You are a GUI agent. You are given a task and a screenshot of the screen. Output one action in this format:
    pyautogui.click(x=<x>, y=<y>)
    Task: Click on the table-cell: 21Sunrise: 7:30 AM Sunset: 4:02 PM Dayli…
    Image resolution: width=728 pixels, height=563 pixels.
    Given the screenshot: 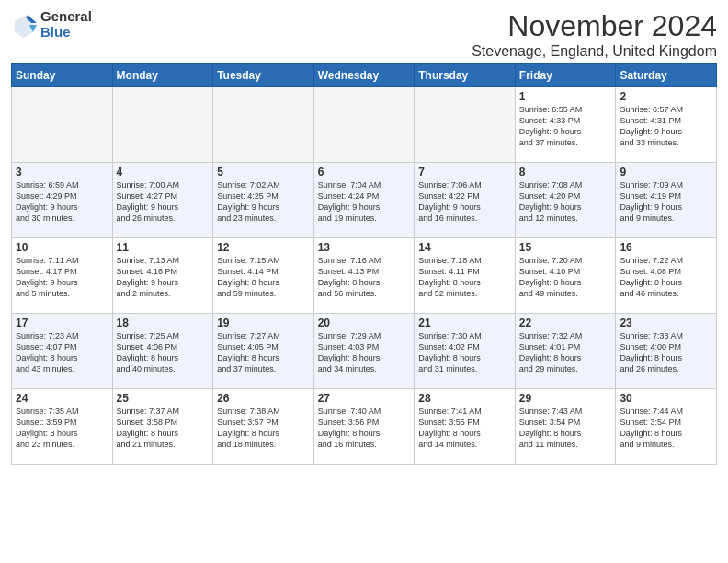 What is the action you would take?
    pyautogui.click(x=465, y=351)
    